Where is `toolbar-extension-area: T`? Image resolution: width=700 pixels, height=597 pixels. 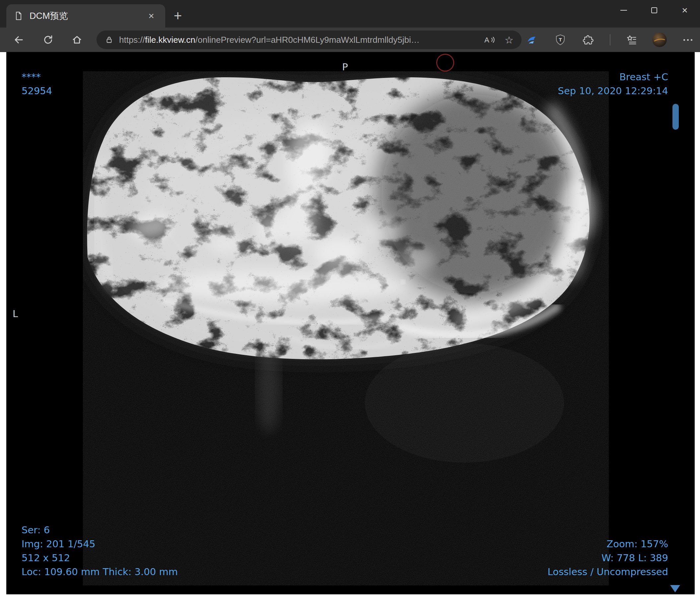 toolbar-extension-area: T is located at coordinates (610, 40).